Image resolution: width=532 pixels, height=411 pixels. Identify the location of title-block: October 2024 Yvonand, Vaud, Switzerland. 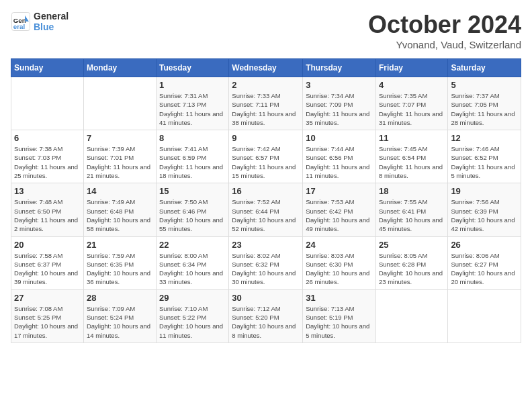
(445, 31).